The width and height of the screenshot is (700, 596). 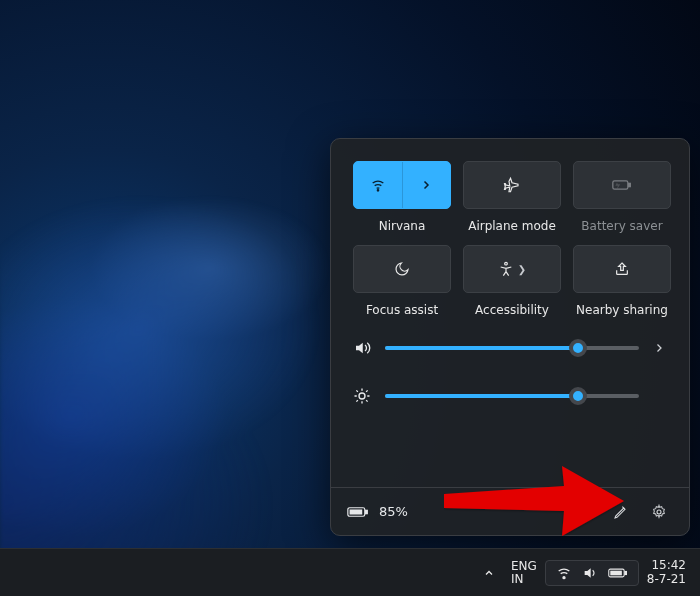 I want to click on brightness-slider, so click(x=512, y=396).